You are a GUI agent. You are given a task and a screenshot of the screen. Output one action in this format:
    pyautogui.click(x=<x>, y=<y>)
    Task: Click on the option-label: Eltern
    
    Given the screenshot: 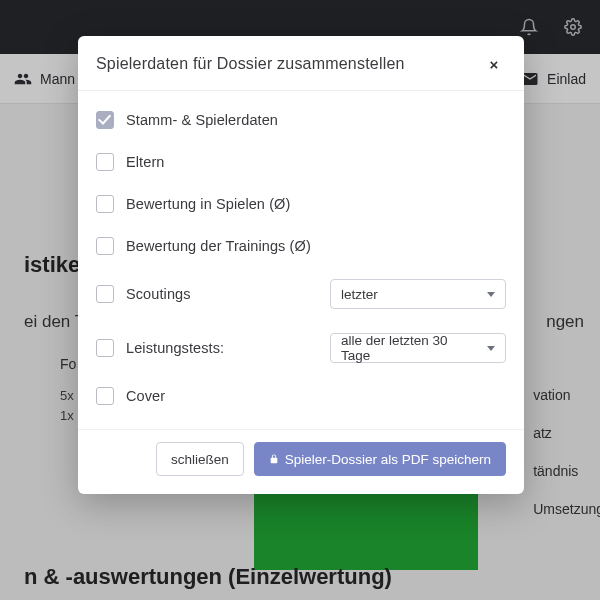 What is the action you would take?
    pyautogui.click(x=145, y=162)
    